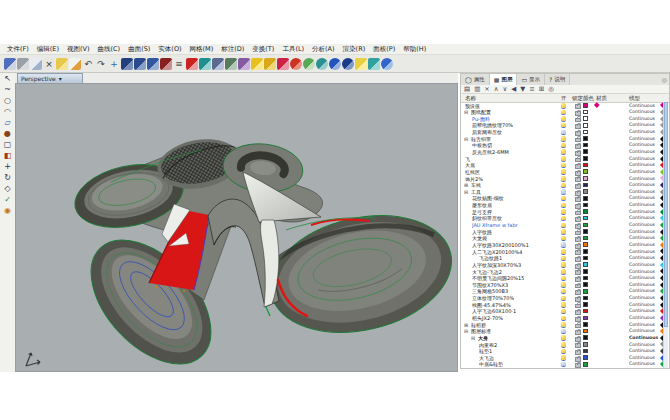  Describe the element at coordinates (296, 64) in the screenshot. I see `render-globe-red-icon` at that location.